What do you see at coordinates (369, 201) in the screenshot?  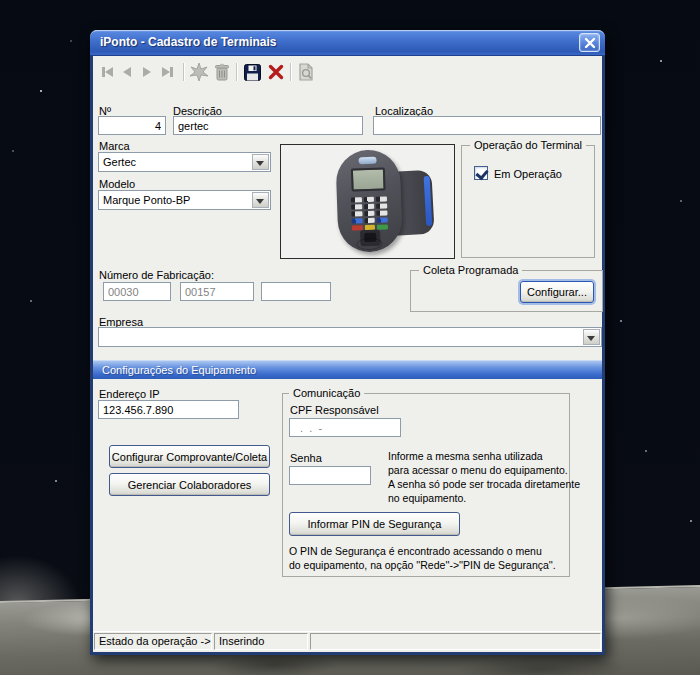 I see `terminal-device-body` at bounding box center [369, 201].